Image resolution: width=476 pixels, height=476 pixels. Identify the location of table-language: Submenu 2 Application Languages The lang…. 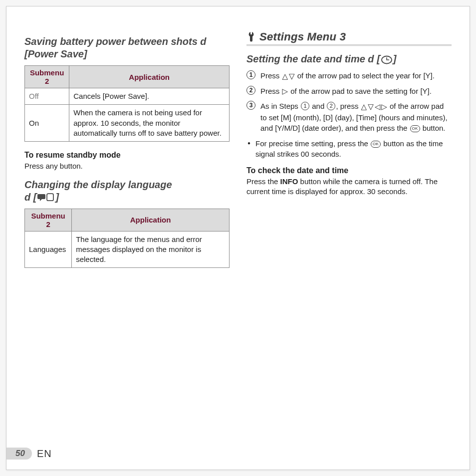
(127, 238).